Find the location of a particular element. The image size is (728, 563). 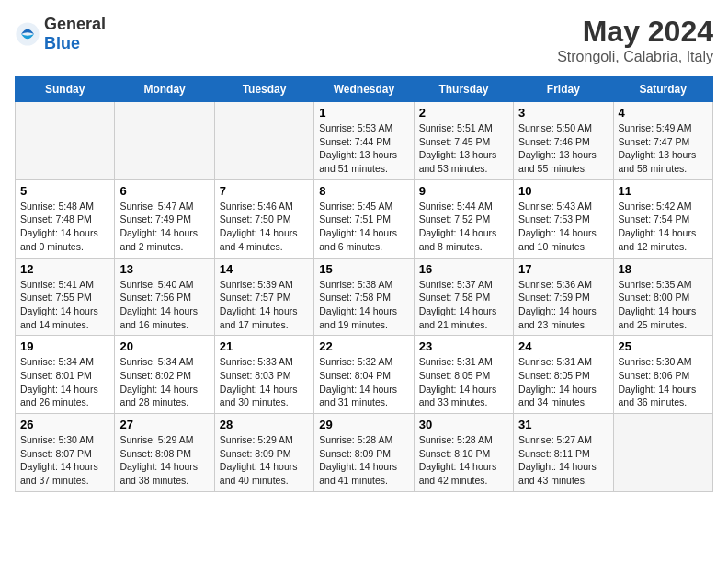

week-row-2: 5Sunrise: 5:48 AM Sunset: 7:48 PM Daylig… is located at coordinates (364, 219).